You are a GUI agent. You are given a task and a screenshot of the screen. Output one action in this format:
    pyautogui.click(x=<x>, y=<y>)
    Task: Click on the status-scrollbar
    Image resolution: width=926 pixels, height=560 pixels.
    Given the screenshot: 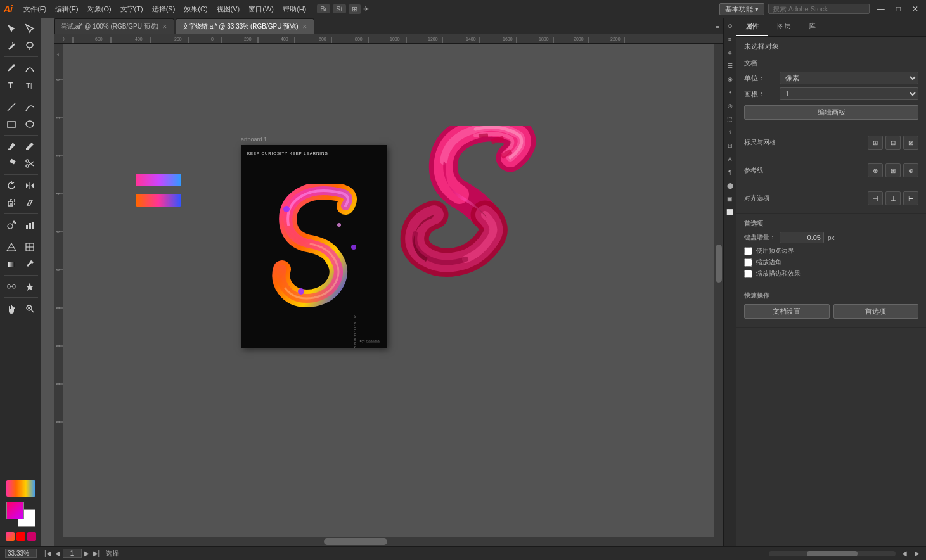 What is the action you would take?
    pyautogui.click(x=832, y=554)
    